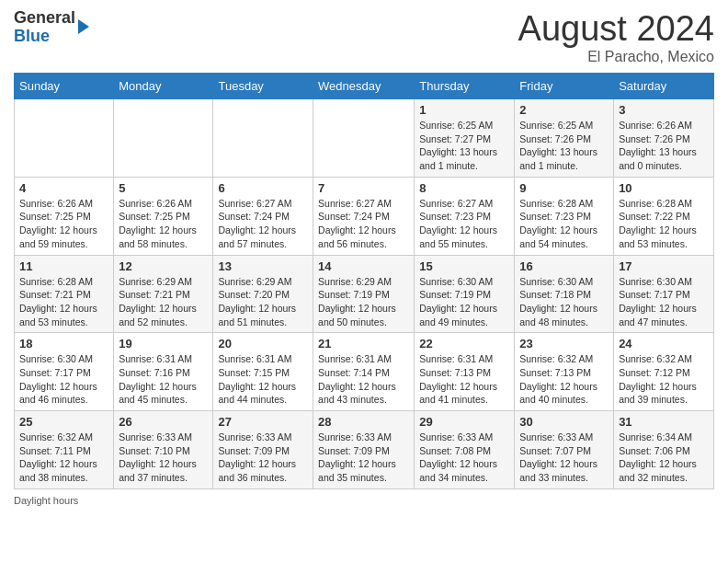 The height and width of the screenshot is (563, 728). Describe the element at coordinates (263, 421) in the screenshot. I see `day-number: 27` at that location.